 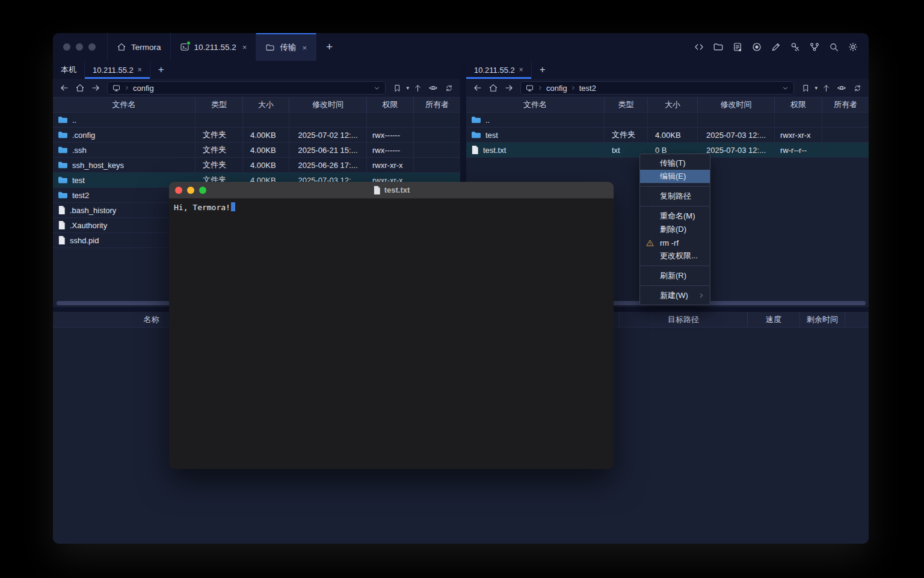 What do you see at coordinates (675, 229) in the screenshot?
I see `menu-item-delete: 删除(D)` at bounding box center [675, 229].